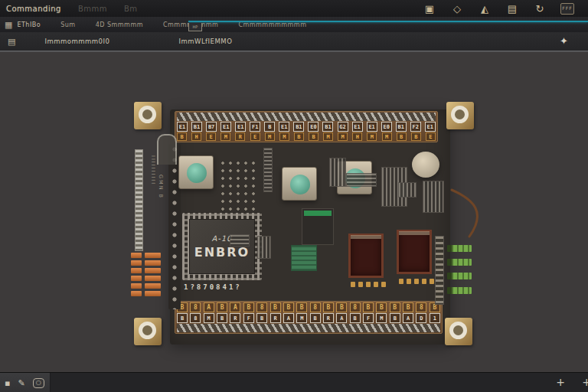 The width and height of the screenshot is (588, 392). What do you see at coordinates (148, 332) in the screenshot?
I see `standoff-bottom-left` at bounding box center [148, 332].